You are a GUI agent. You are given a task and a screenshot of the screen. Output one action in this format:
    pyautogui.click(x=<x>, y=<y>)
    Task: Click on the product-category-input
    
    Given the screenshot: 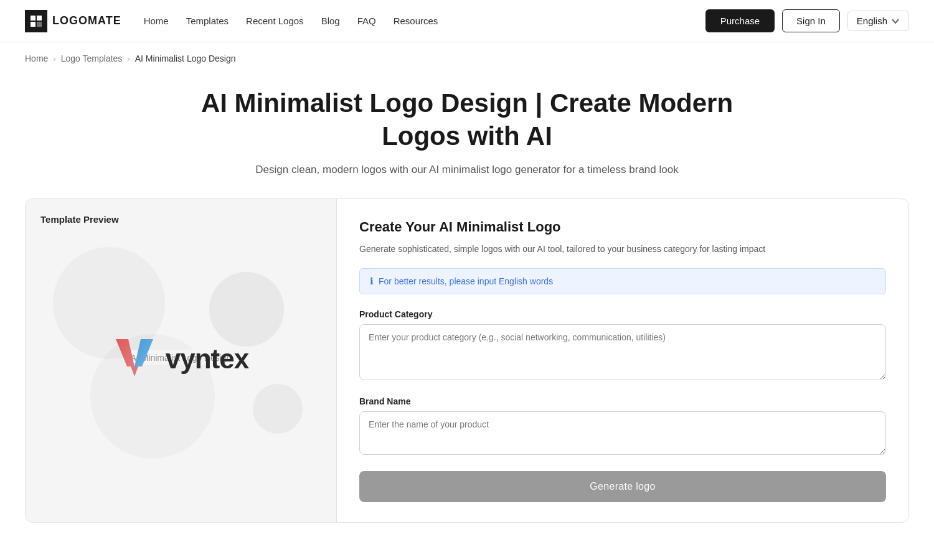 What is the action you would take?
    pyautogui.click(x=623, y=352)
    